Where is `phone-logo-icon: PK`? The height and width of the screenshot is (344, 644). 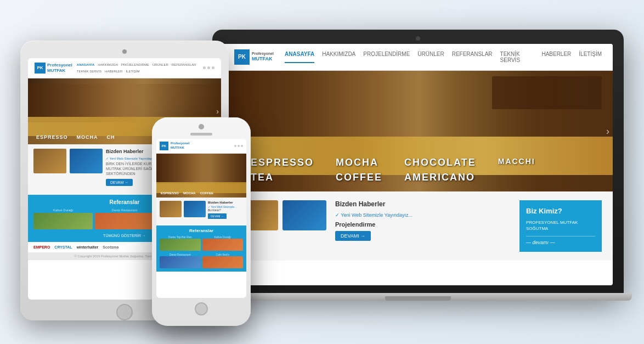 phone-logo-icon: PK is located at coordinates (164, 146).